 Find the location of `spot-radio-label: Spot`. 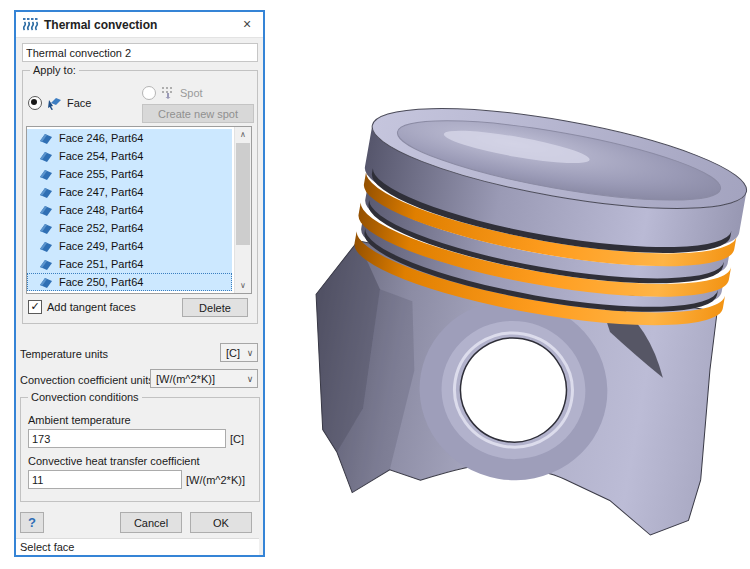

spot-radio-label: Spot is located at coordinates (192, 93).